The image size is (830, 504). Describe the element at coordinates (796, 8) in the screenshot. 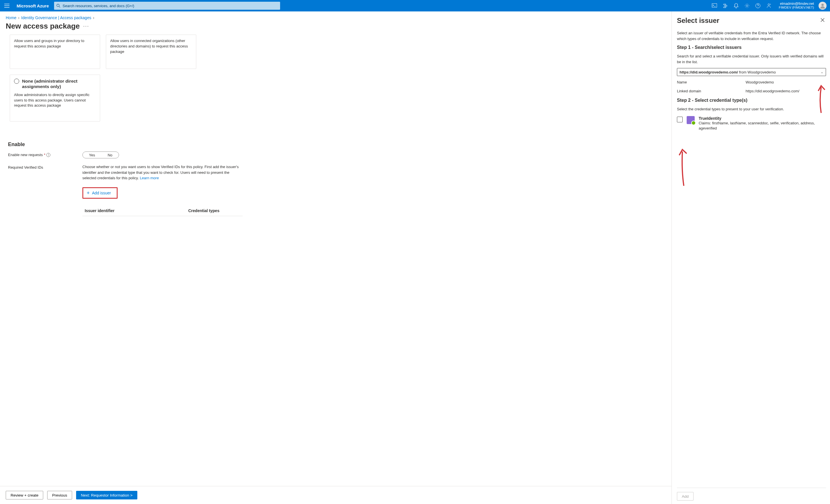

I see `account-tenant: FIMDEV (FIMDEV.NET)` at that location.